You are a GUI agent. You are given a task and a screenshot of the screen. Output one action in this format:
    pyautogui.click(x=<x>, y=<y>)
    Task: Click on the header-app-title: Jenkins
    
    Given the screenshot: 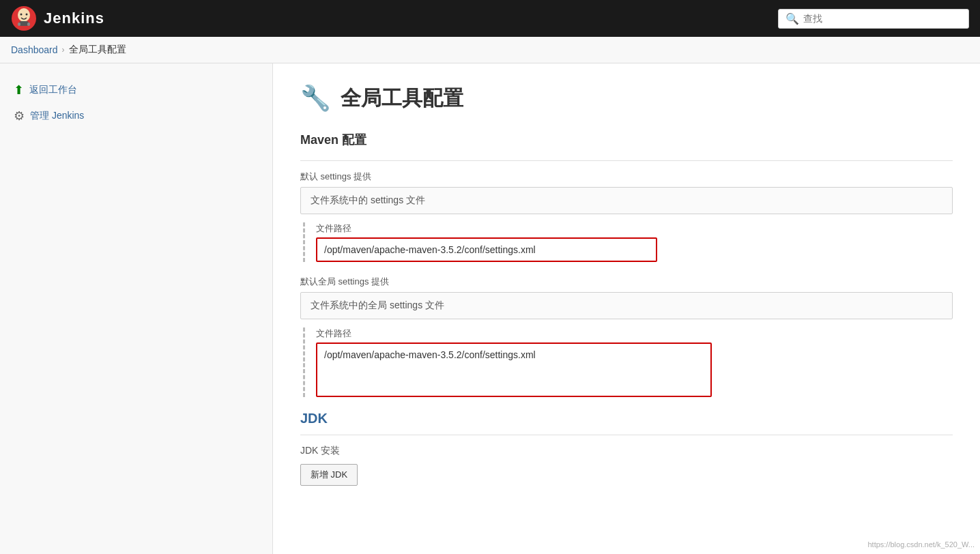 What is the action you would take?
    pyautogui.click(x=74, y=18)
    